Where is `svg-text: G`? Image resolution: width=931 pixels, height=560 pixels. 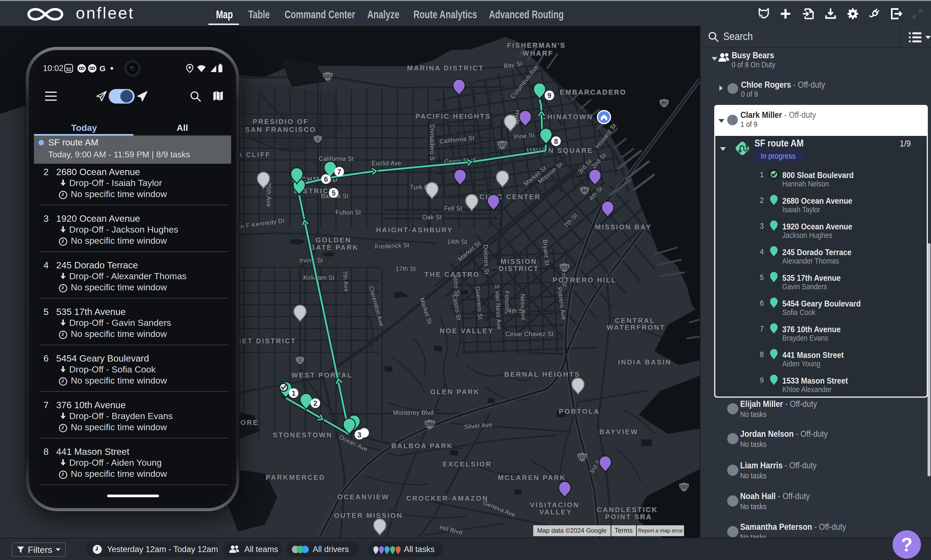 svg-text: G is located at coordinates (102, 69).